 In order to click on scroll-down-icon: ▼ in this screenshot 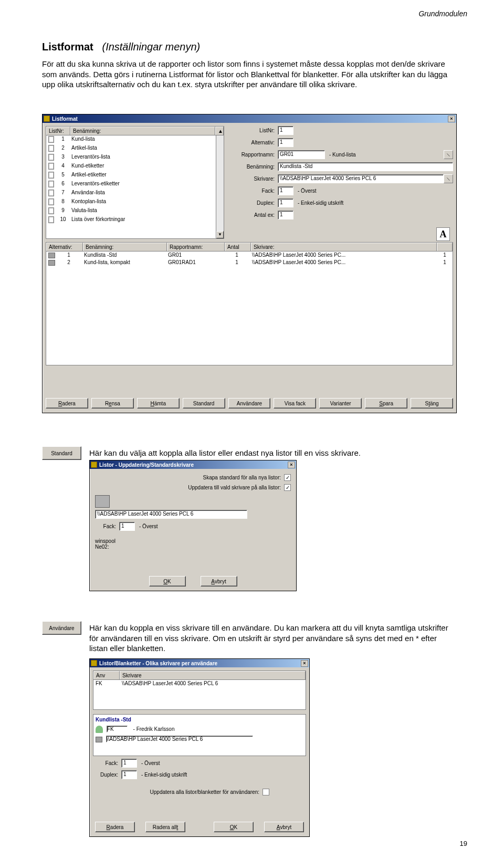, I will do `click(220, 235)`.